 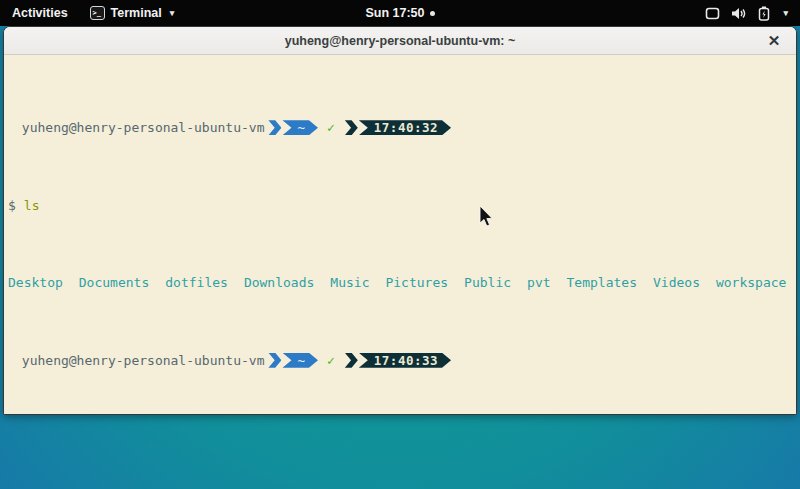 What do you see at coordinates (786, 13) in the screenshot?
I see `tray-chevron-down-icon: ▾` at bounding box center [786, 13].